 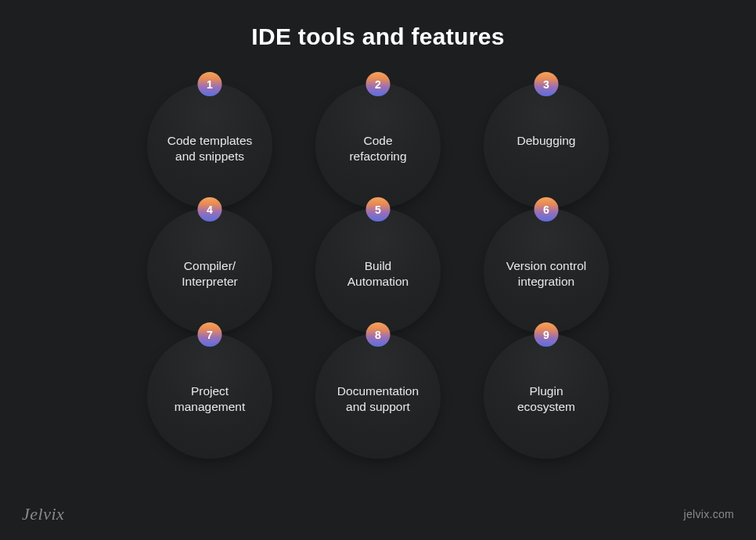 What do you see at coordinates (210, 85) in the screenshot?
I see `feature-number-badge: 1` at bounding box center [210, 85].